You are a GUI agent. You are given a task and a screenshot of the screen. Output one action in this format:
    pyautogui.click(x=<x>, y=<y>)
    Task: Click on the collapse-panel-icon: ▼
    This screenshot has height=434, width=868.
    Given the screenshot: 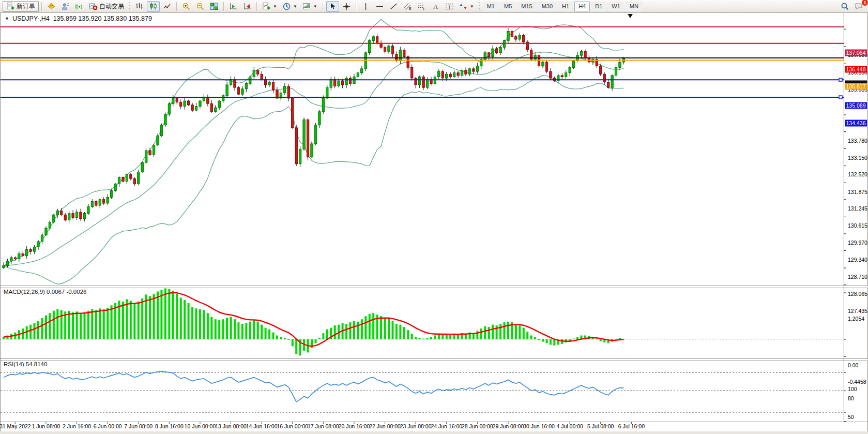 What is the action you would take?
    pyautogui.click(x=7, y=19)
    